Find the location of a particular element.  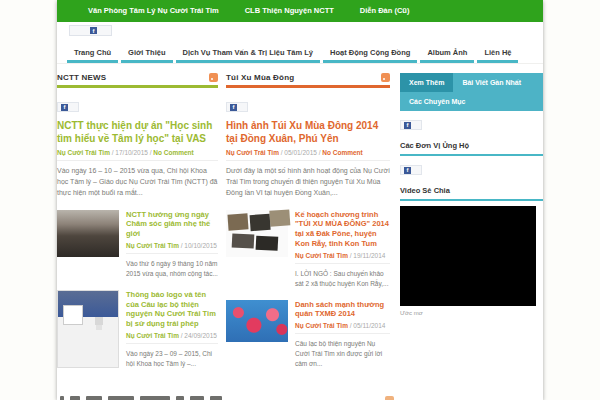

top-menu-bar: Văn Phòng Tâm Lý Nụ Cười Trái Tim CLB Th… is located at coordinates (300, 11).